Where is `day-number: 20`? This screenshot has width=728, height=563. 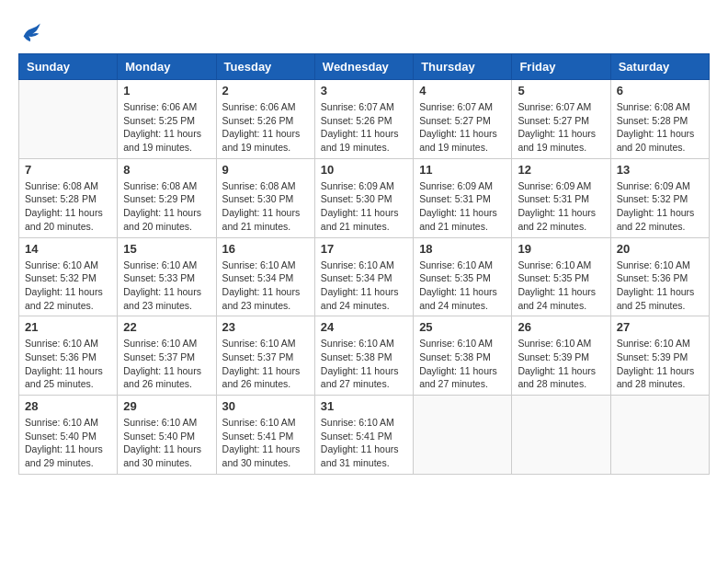
day-number: 20 is located at coordinates (660, 248).